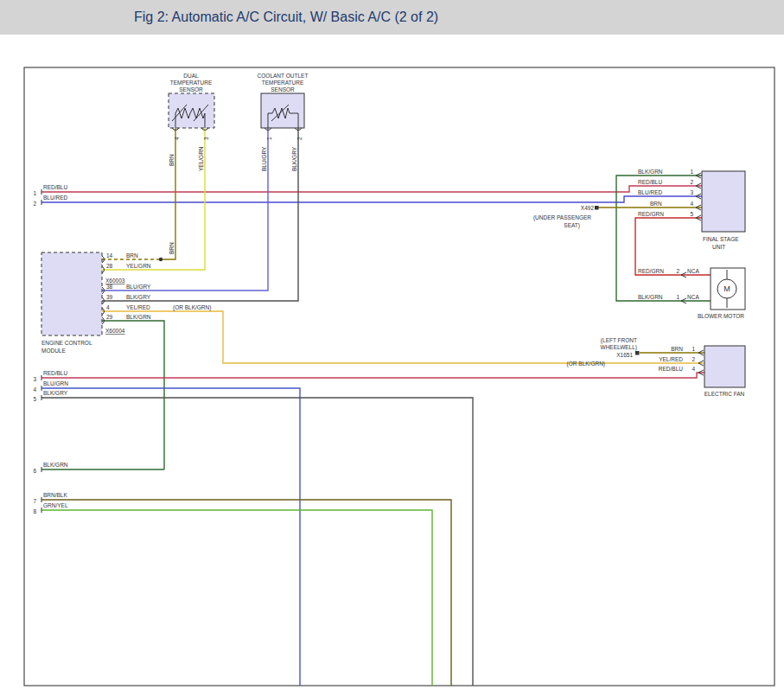 The width and height of the screenshot is (784, 696). What do you see at coordinates (55, 495) in the screenshot?
I see `diagram-label: BRN/BLK` at bounding box center [55, 495].